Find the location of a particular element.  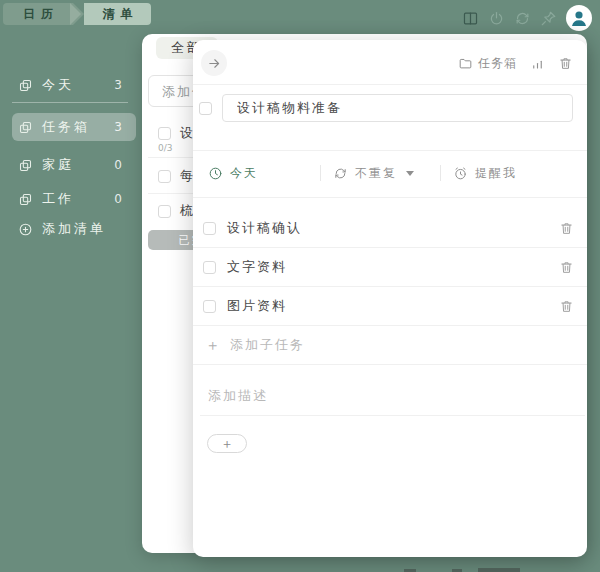

reminder-label: 提醒我 is located at coordinates (496, 174).